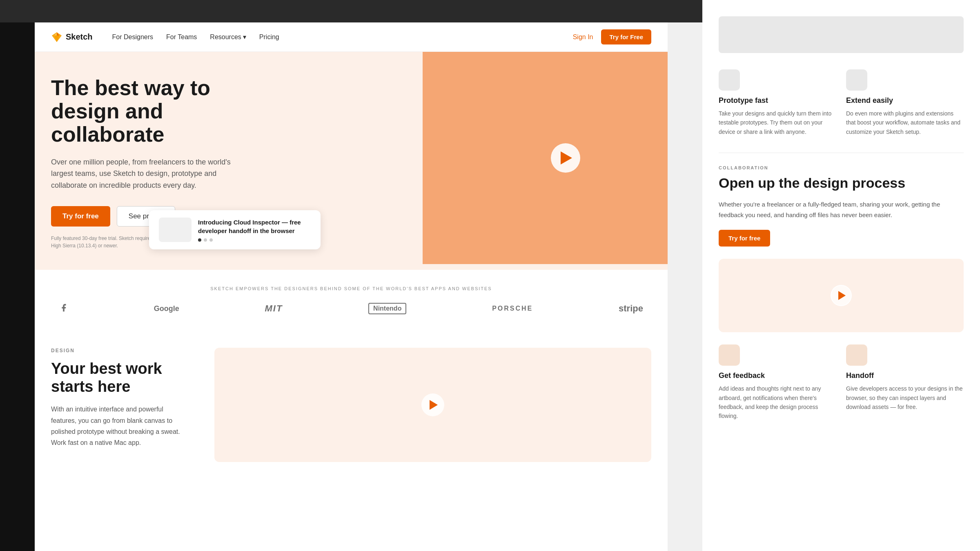 This screenshot has height=551, width=980. Describe the element at coordinates (351, 289) in the screenshot. I see `logos-tagline: SKETCH EMPOWERS THE DESIGNERS BEHIND SOM…` at that location.